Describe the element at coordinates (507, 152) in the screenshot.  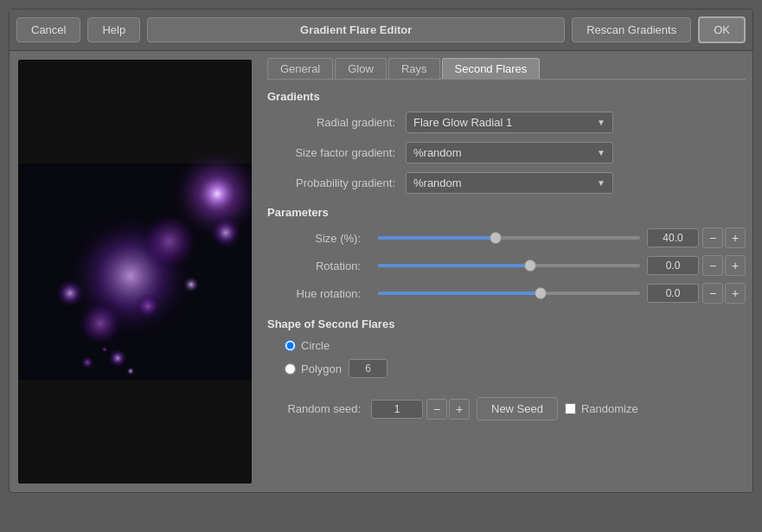
I see `size-gradient-row: Size factor gradient: %random ▼` at that location.